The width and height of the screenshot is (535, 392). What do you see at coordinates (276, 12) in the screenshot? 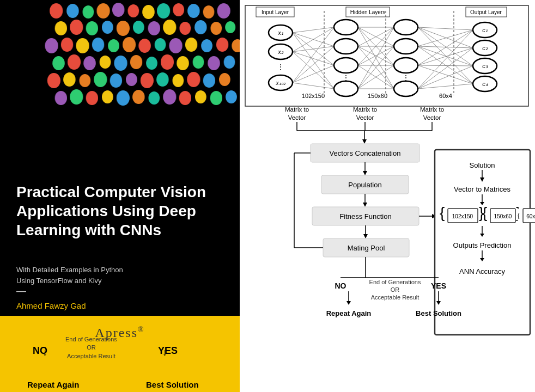
I see `svg-text: Input Layer` at bounding box center [276, 12].